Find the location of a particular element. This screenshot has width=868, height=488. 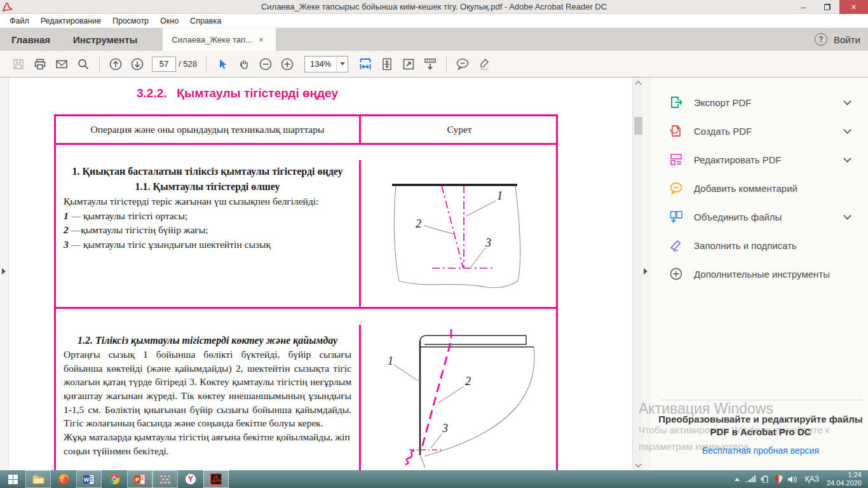

hand-icon is located at coordinates (244, 64).